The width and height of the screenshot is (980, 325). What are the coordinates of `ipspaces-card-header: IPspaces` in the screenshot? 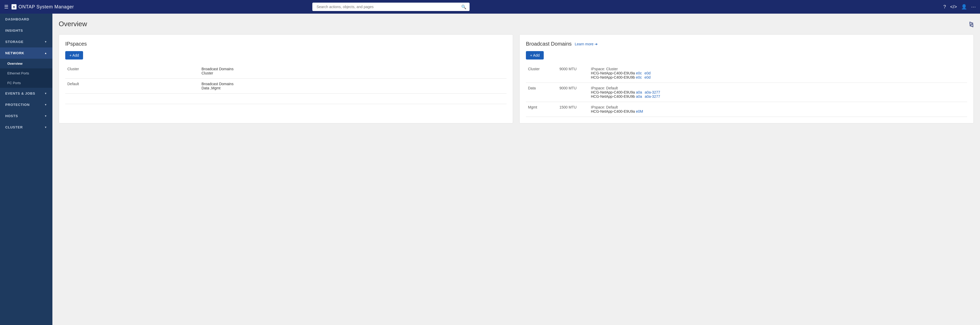 It's located at (286, 44).